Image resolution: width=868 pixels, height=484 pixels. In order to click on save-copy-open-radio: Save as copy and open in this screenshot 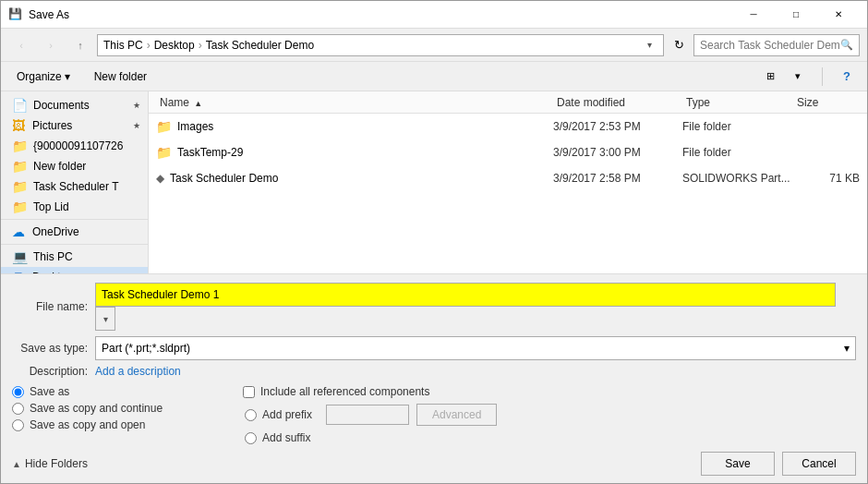, I will do `click(114, 425)`.